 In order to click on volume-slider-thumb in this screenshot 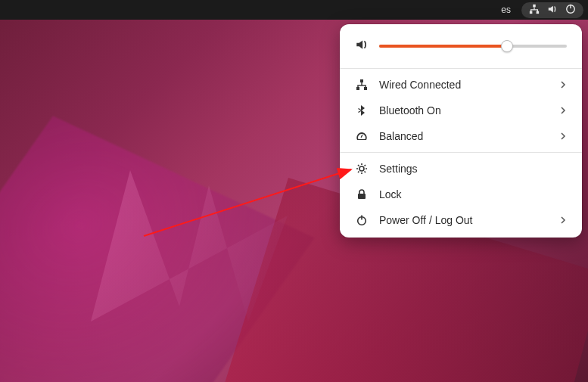, I will do `click(507, 46)`.